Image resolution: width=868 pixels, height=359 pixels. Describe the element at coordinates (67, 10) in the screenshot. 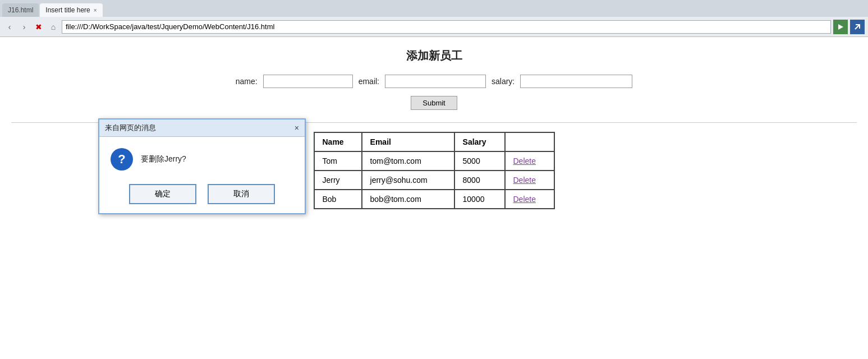

I see `tab-active-label: Insert title here` at that location.